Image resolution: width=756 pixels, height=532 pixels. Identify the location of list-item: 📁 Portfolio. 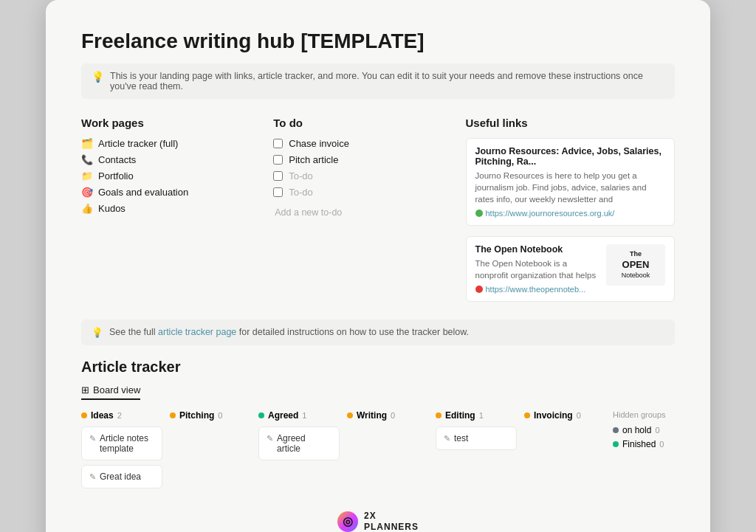
(168, 176).